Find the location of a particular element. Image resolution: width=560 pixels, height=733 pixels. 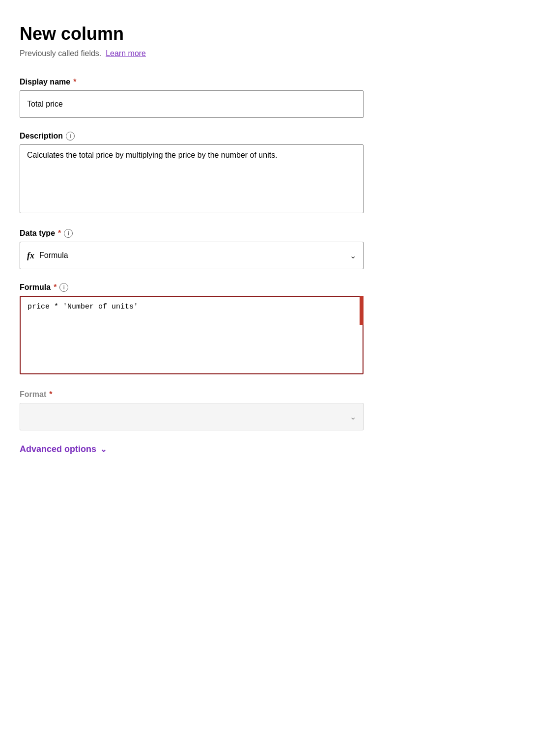

data-type-label: Data type * i is located at coordinates (280, 233).